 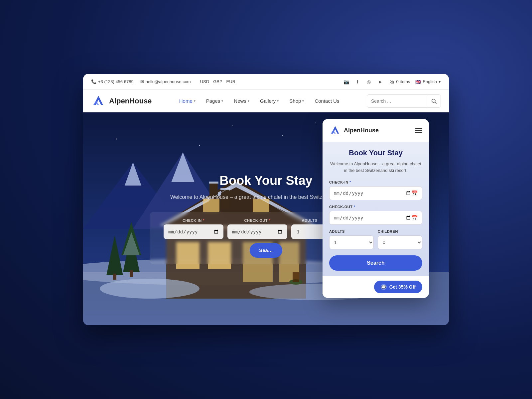 I want to click on discount-button: 💬 Get 35% Off, so click(x=398, y=287).